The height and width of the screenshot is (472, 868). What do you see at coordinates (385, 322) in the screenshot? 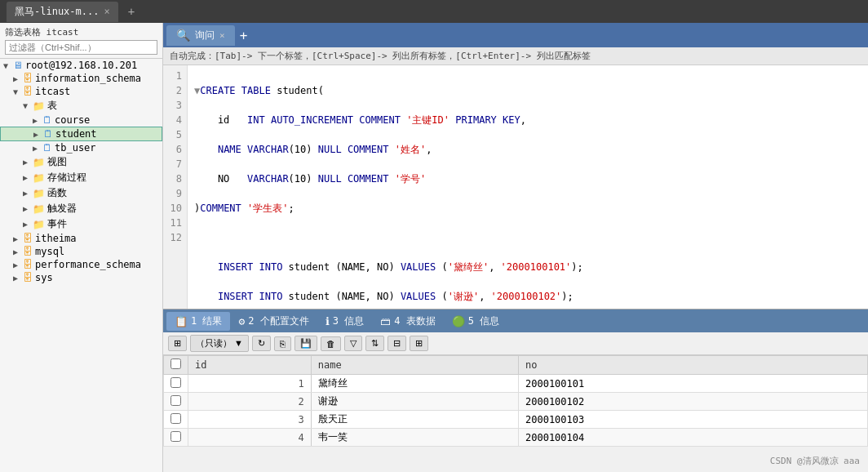
I see `tabledata-tab-icon: 🗃` at bounding box center [385, 322].